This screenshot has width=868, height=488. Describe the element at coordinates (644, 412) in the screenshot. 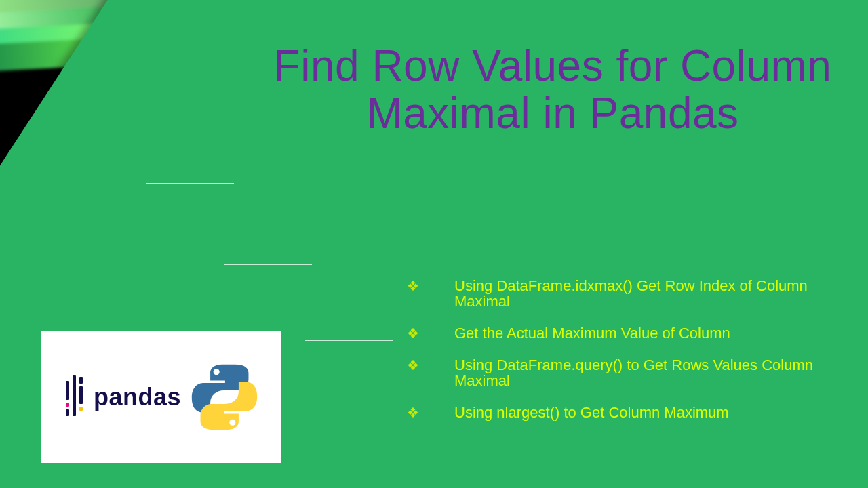

I see `list-item-text: Using nlargest() to Get Column Maximum` at that location.